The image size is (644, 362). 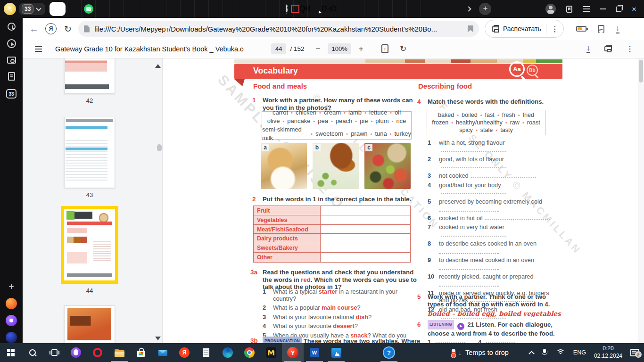 What do you see at coordinates (11, 287) in the screenshot?
I see `rail-add-icon: +` at bounding box center [11, 287].